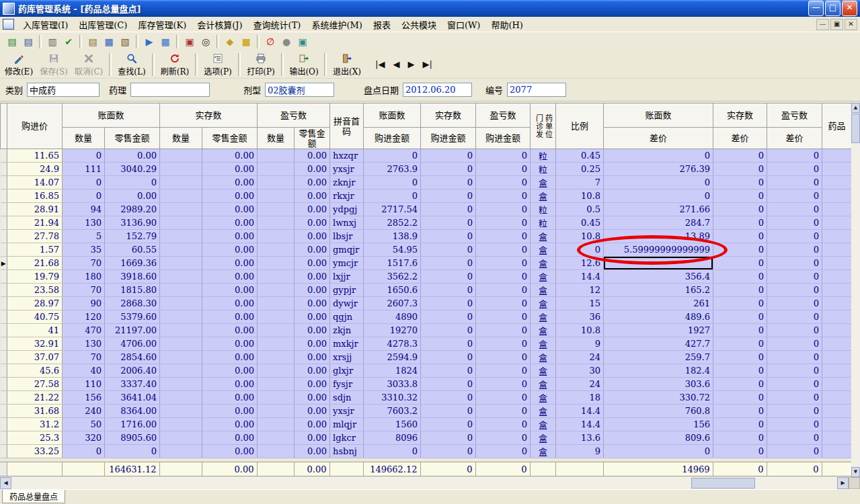 The width and height of the screenshot is (860, 504). I want to click on cell: 1560, so click(393, 425).